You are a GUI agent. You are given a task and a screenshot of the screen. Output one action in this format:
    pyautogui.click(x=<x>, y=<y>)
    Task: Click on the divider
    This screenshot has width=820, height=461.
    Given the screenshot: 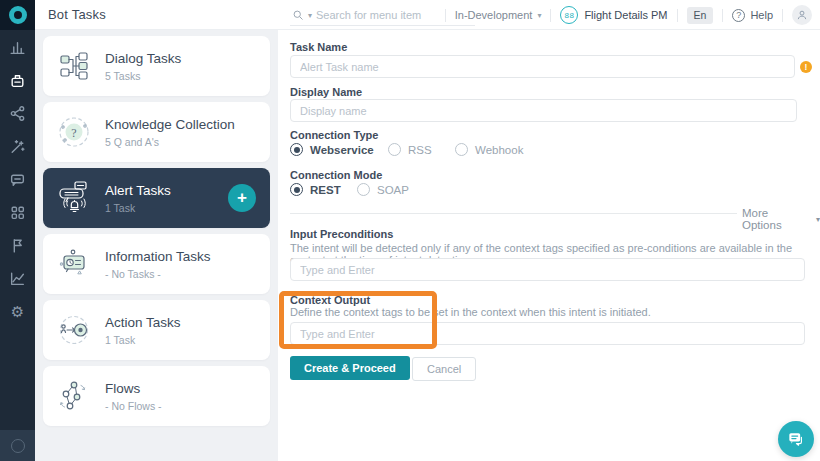 What is the action you would take?
    pyautogui.click(x=514, y=214)
    